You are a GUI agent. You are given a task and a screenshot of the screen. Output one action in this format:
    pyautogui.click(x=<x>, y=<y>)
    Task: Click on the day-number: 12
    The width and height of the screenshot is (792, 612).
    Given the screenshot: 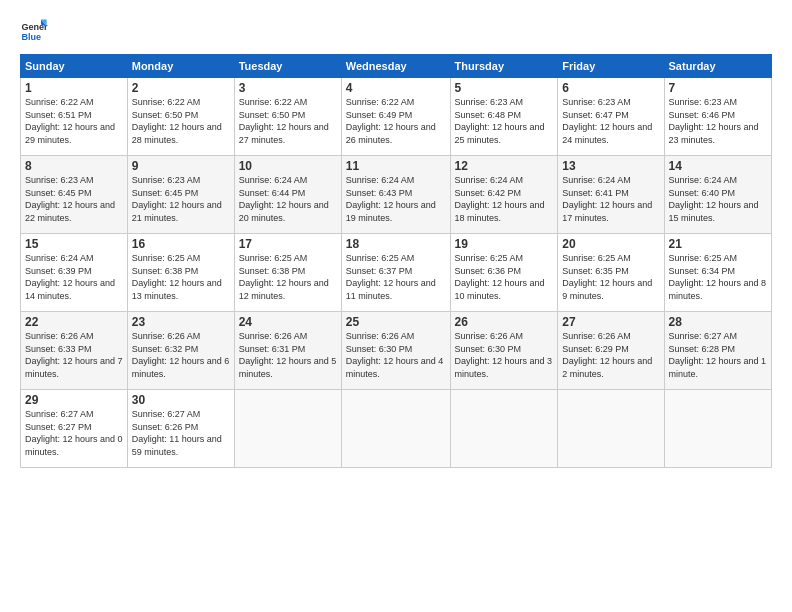 What is the action you would take?
    pyautogui.click(x=504, y=166)
    